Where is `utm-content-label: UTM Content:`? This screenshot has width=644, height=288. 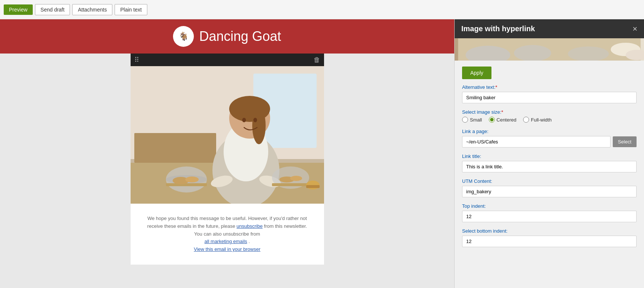
utm-content-label: UTM Content: is located at coordinates (549, 181).